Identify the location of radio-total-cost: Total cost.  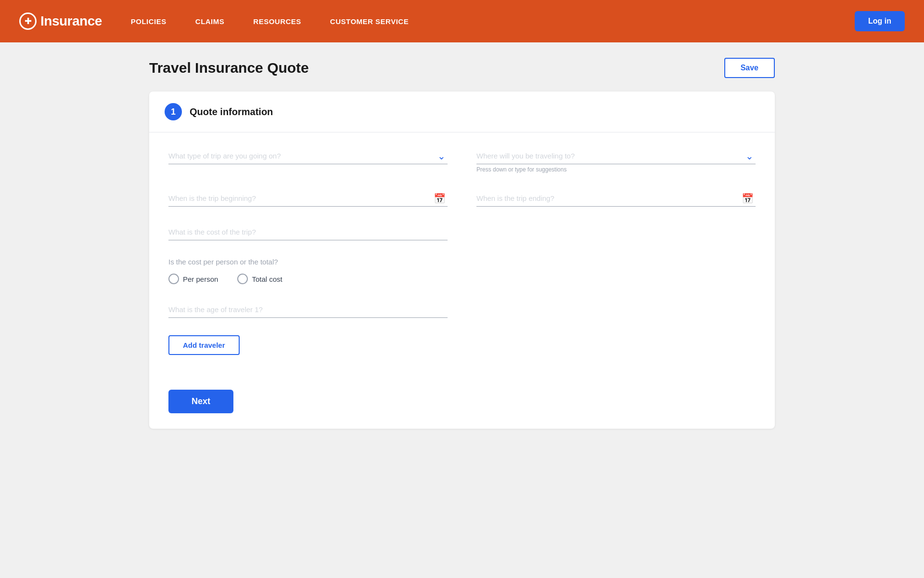
(260, 279).